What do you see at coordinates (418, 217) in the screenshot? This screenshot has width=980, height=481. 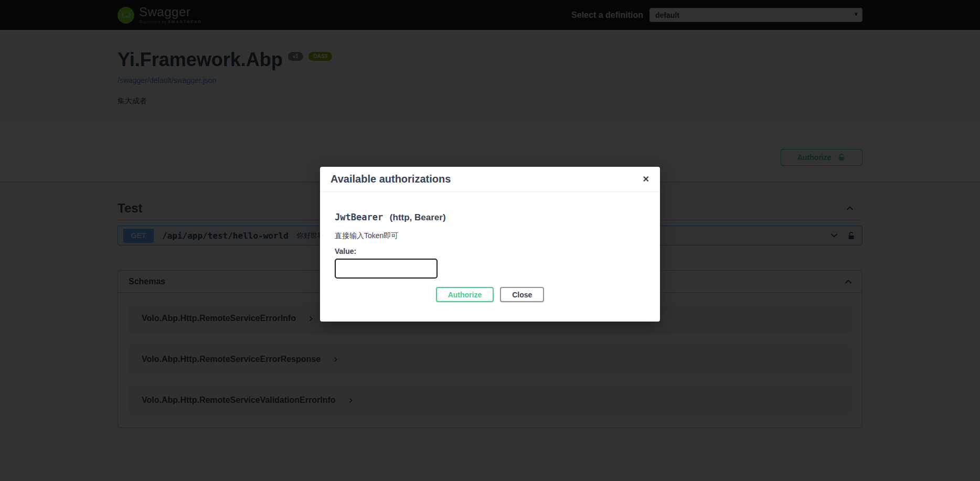 I see `auth-scheme-type: (http, Bearer)` at bounding box center [418, 217].